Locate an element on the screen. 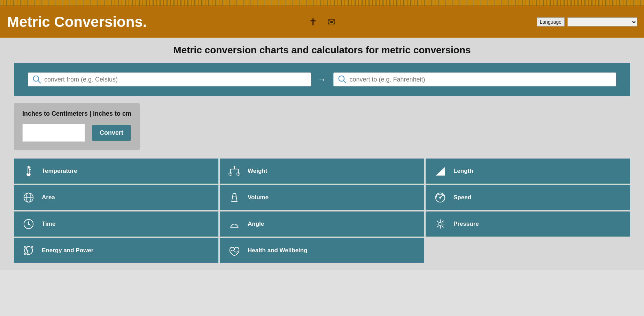 This screenshot has width=644, height=316. category-area: Area is located at coordinates (116, 198).